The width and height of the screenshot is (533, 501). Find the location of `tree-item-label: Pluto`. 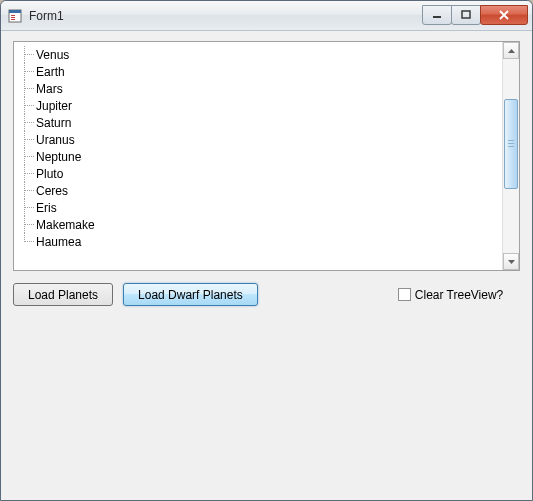

tree-item-label: Pluto is located at coordinates (50, 174).